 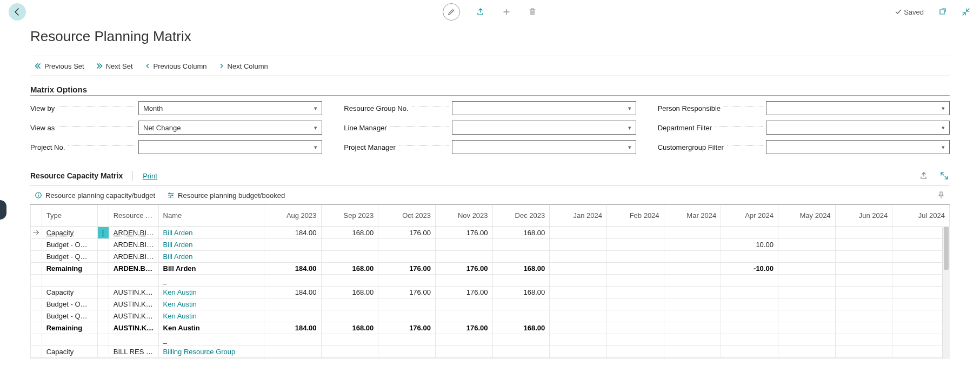 What do you see at coordinates (176, 66) in the screenshot?
I see `previous-column-button: Previous Column` at bounding box center [176, 66].